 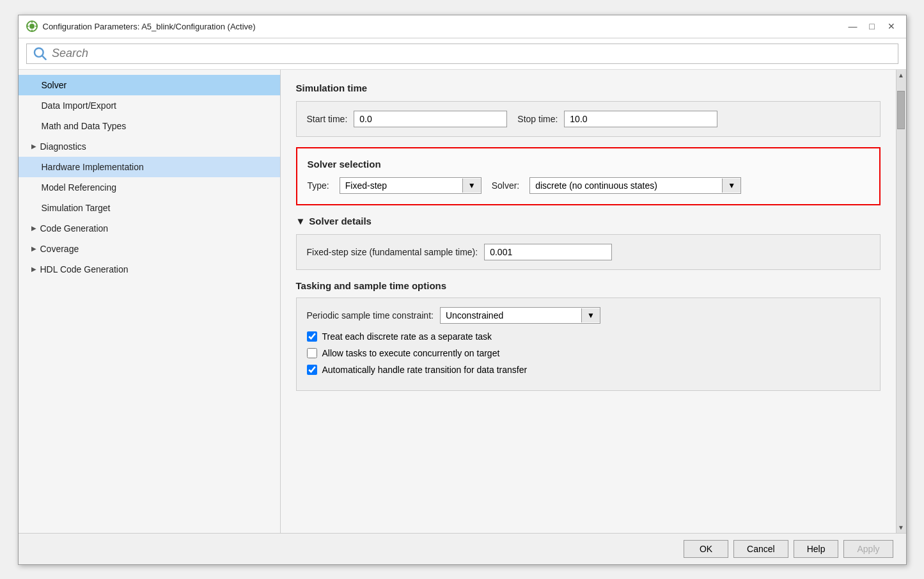 I want to click on sidebar-item-solver: Solver, so click(x=150, y=85).